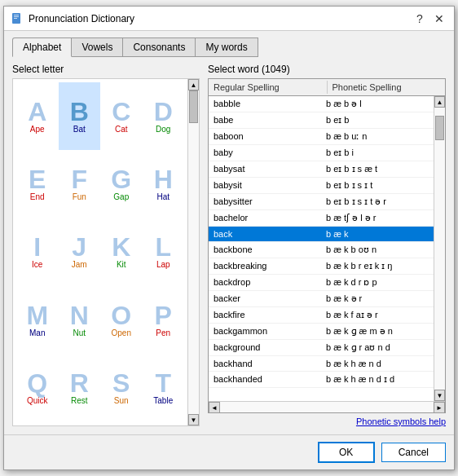 The width and height of the screenshot is (458, 476). Describe the element at coordinates (194, 107) in the screenshot. I see `scroll-thumb` at that location.